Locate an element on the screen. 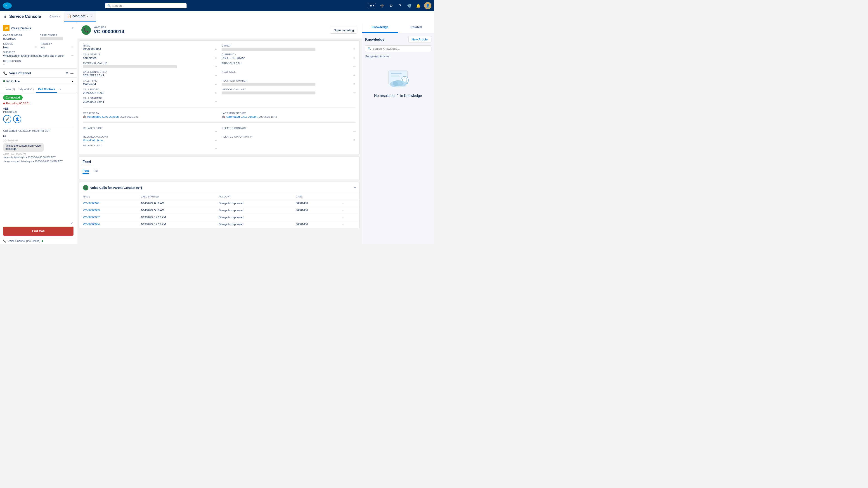 The width and height of the screenshot is (868, 488). priority-edit-icon: ✏ is located at coordinates (72, 47).